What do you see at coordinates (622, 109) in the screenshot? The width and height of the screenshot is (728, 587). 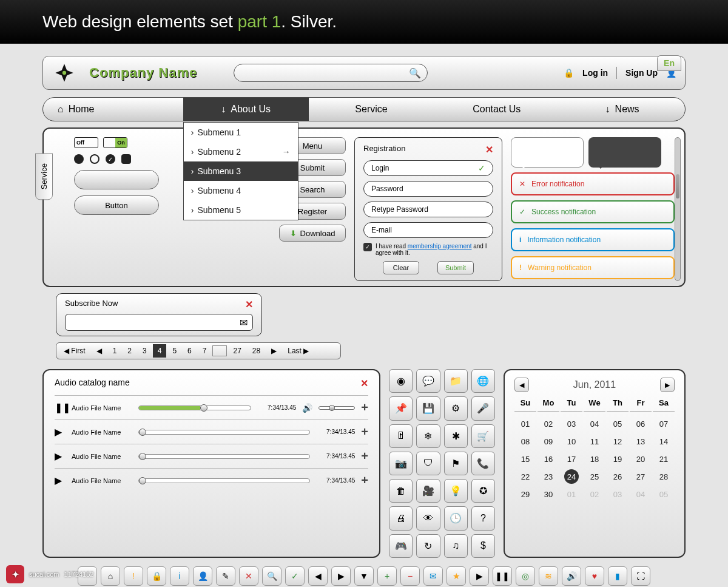 I see `nav-news: ↓News` at bounding box center [622, 109].